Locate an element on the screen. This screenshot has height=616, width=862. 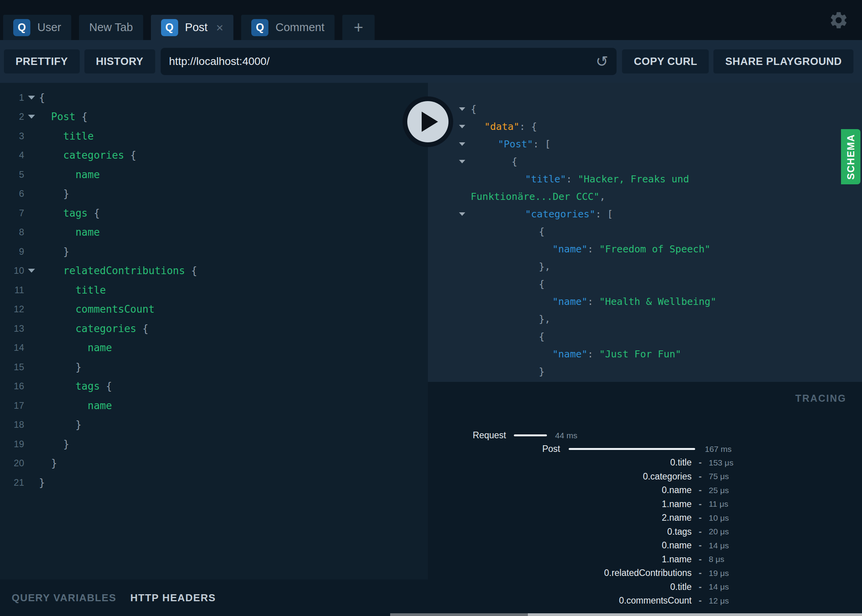
editor-line: 16 tags { is located at coordinates (214, 387).